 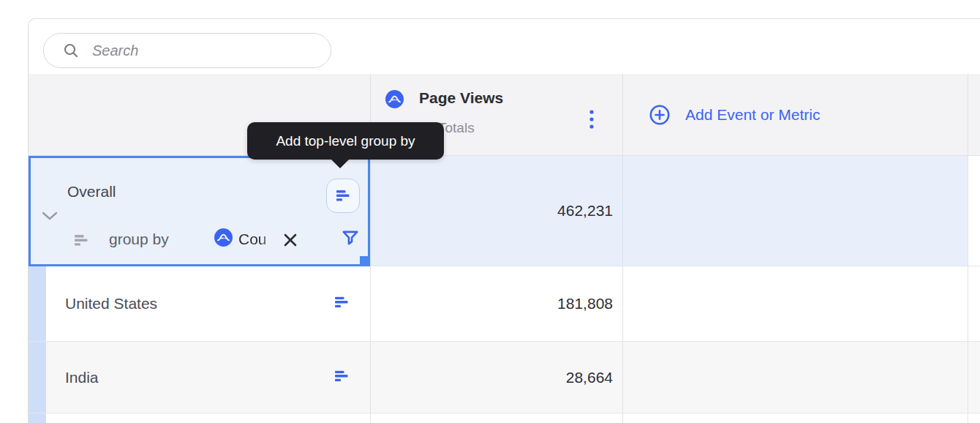 I want to click on kebab-menu-icon, so click(x=592, y=121).